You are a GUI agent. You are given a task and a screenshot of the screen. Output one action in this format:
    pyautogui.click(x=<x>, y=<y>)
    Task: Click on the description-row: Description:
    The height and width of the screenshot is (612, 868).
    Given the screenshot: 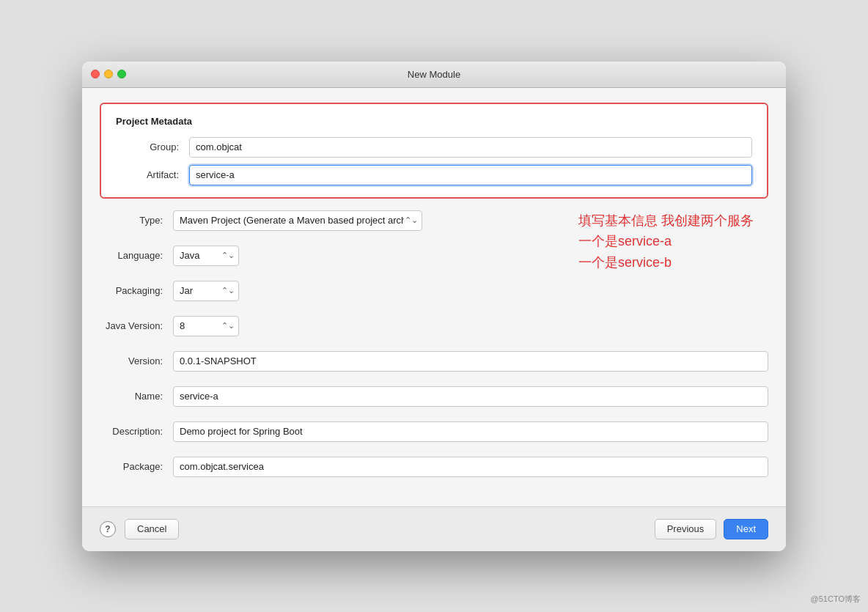 What is the action you would take?
    pyautogui.click(x=434, y=432)
    